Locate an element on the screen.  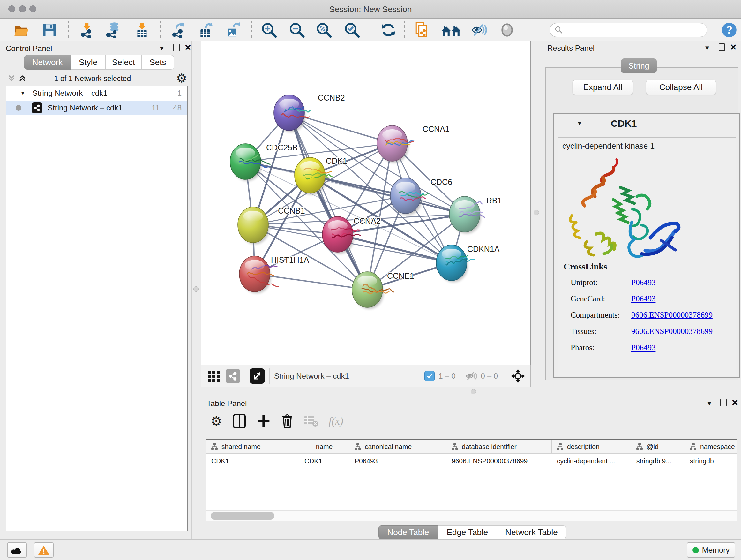
node-CCNA1: CCNA1 is located at coordinates (413, 144).